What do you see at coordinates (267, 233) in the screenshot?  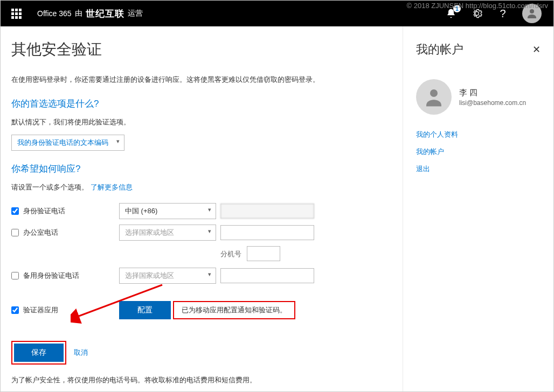 I see `office-phone-number-input` at bounding box center [267, 233].